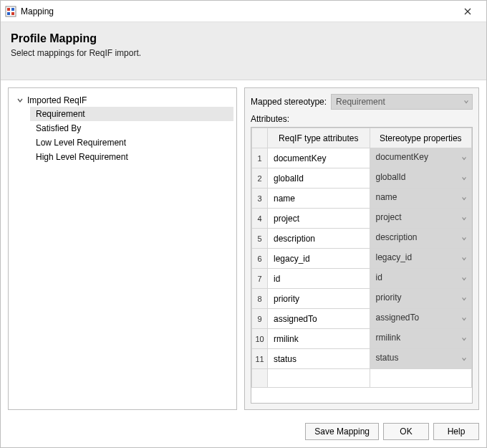  I want to click on row-number: 5, so click(260, 239).